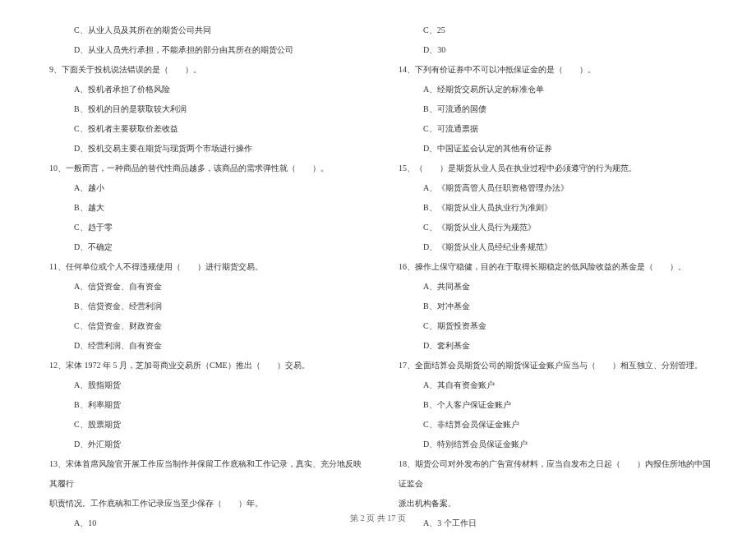  I want to click on question-14: 14、下列有价证券中不可以冲抵保证金的是（ ）。, so click(552, 70).